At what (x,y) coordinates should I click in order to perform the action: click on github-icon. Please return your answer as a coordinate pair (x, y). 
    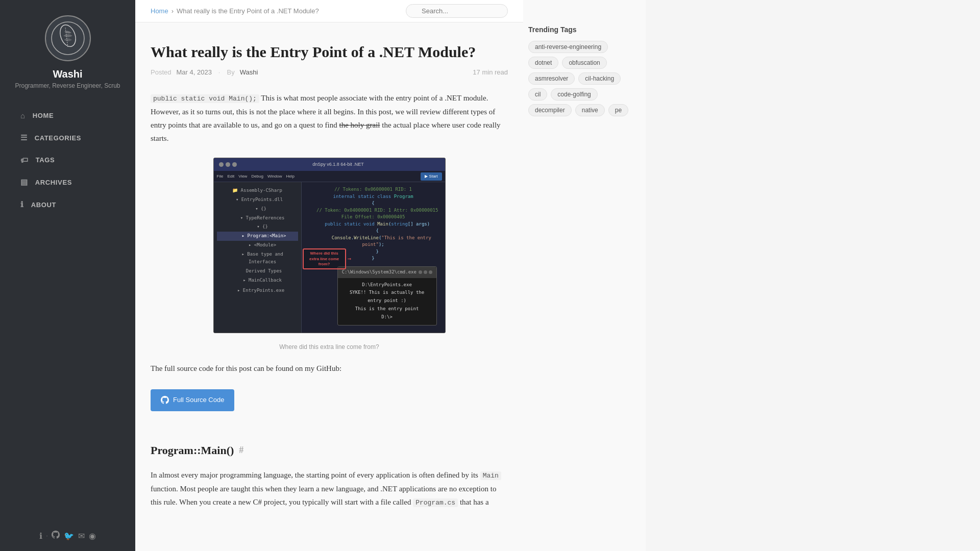
    Looking at the image, I should click on (56, 535).